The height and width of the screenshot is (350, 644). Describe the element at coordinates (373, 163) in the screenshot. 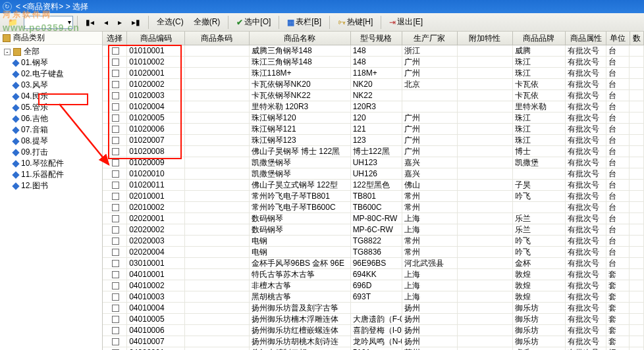

I see `table-row: 01020009凯撒堡钢琴UH123嘉兴凯撒堡有批次号台` at that location.